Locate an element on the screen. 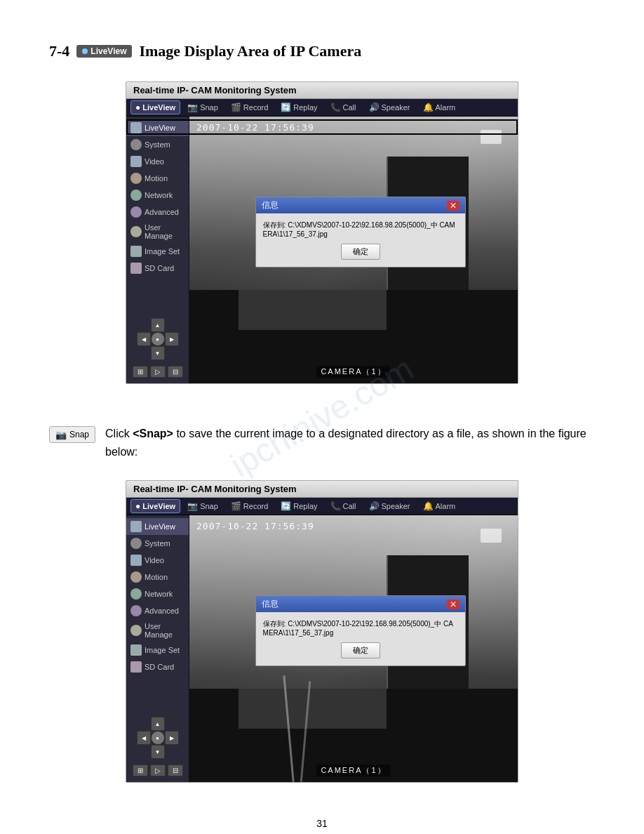 The height and width of the screenshot is (834, 644). dpad2-center: ● is located at coordinates (158, 738).